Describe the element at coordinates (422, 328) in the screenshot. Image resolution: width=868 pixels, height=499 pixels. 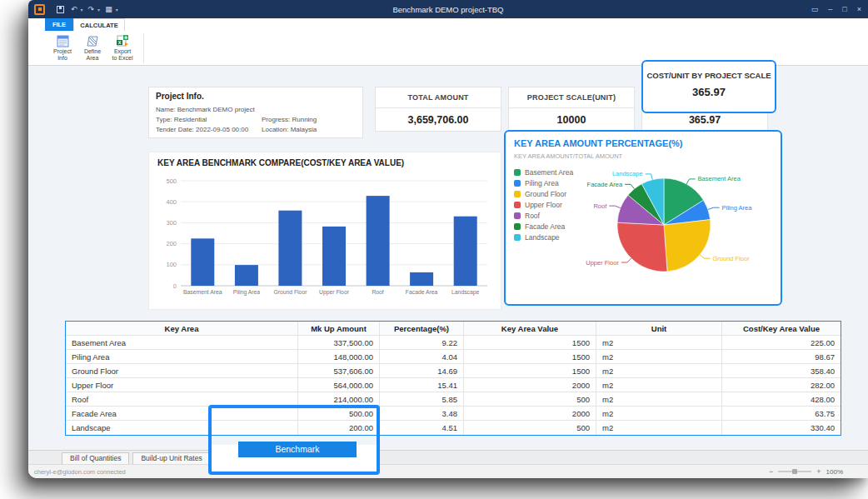
I see `table-header-cell: Percentage(%)` at that location.